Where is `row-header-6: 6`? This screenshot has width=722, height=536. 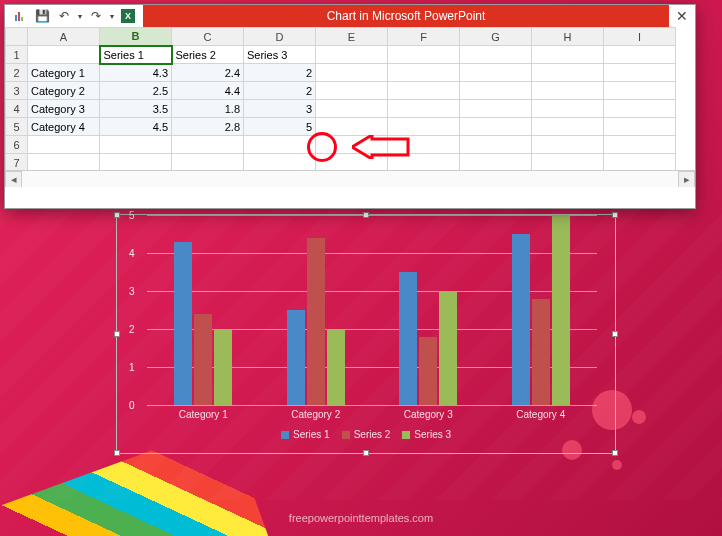 row-header-6: 6 is located at coordinates (17, 145).